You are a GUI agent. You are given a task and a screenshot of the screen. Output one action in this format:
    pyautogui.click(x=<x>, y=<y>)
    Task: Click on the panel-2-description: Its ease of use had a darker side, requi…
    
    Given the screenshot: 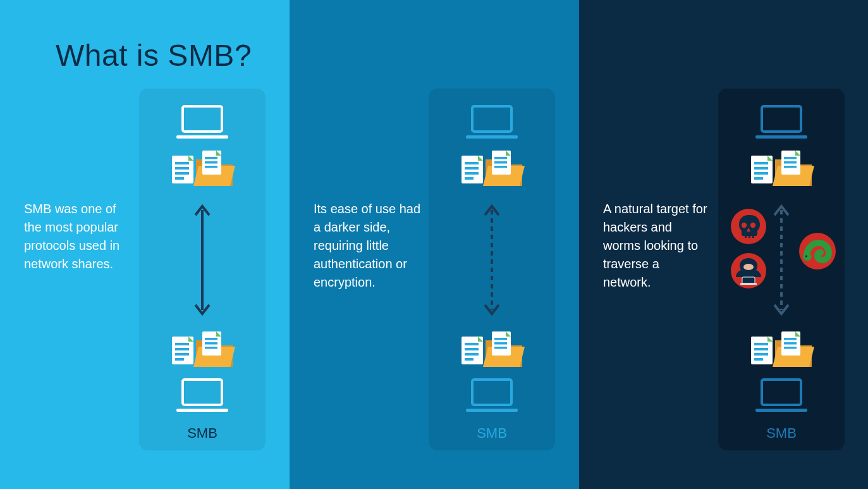 What is the action you would take?
    pyautogui.click(x=367, y=245)
    